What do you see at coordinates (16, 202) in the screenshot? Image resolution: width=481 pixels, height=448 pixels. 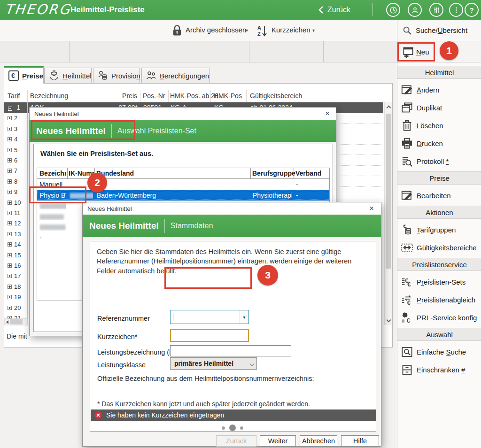 I see `tree-row-10: 10` at bounding box center [16, 202].